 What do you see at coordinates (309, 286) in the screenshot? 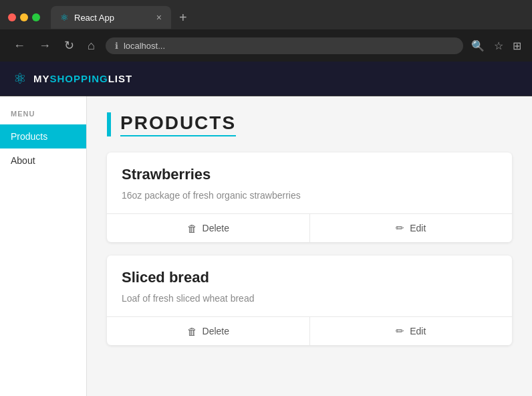
I see `product-body: Sliced bread Loaf of fresh sliced wheat …` at bounding box center [309, 286].